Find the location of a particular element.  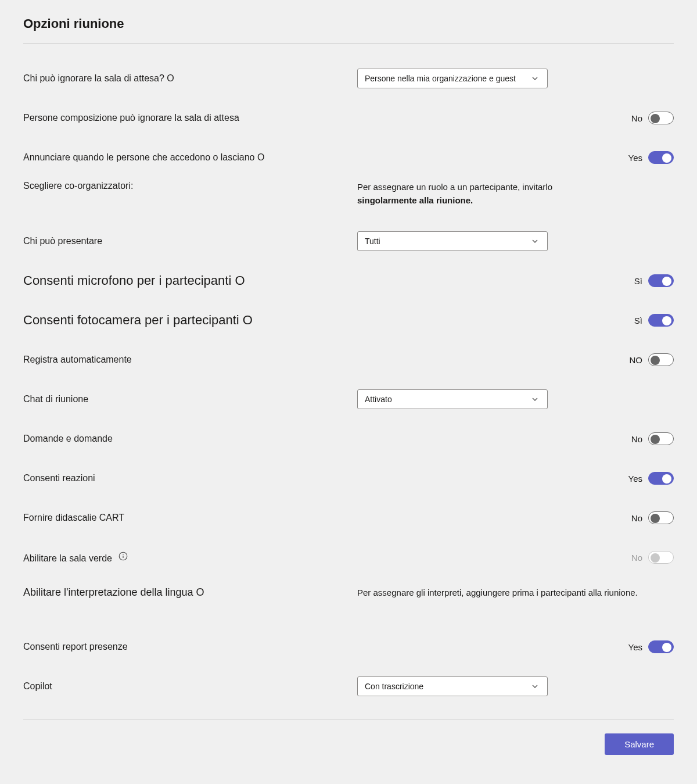

row-announce: Annunciare quando le persone che accedon… is located at coordinates (348, 157).